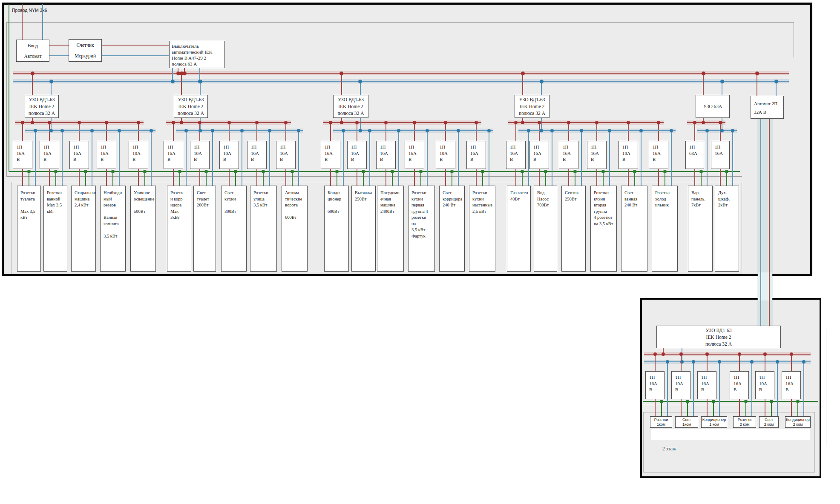  I want to click on main-breaker-box: Выключатель автоматический IEK Home B A4…, so click(197, 54).